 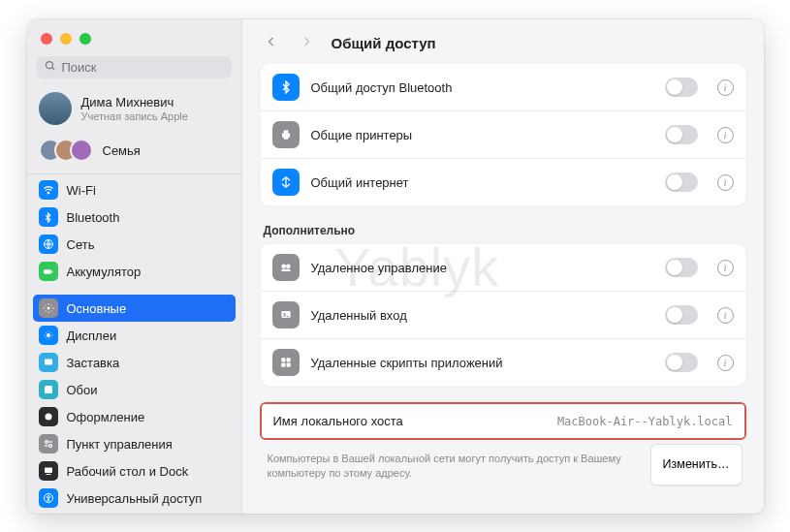 I want to click on advanced-section-label: Дополнительно, so click(x=503, y=231).